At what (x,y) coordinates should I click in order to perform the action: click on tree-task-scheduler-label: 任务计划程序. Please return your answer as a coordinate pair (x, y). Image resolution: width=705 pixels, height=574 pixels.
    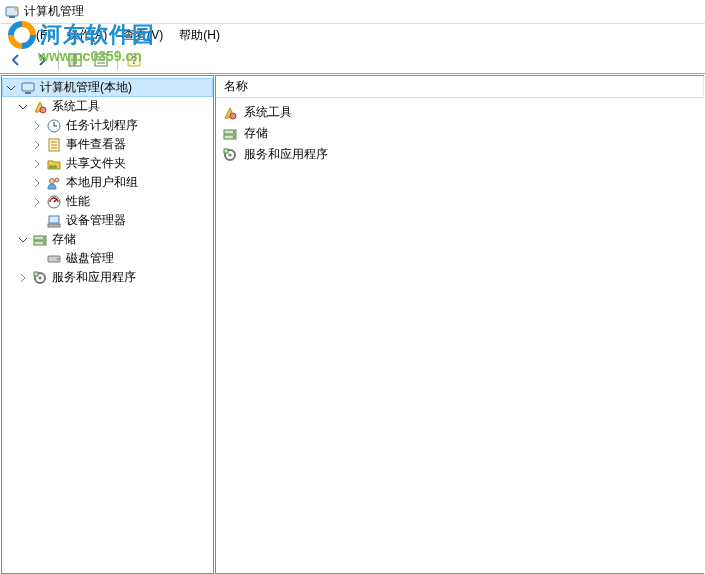
    Looking at the image, I should click on (101, 126).